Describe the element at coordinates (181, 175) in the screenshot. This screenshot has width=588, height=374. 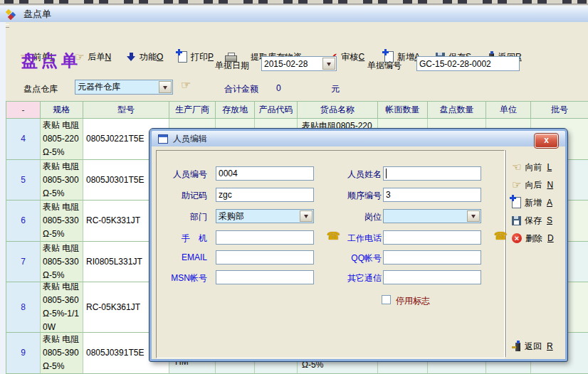
I see `emp-no-label: 人员编号` at that location.